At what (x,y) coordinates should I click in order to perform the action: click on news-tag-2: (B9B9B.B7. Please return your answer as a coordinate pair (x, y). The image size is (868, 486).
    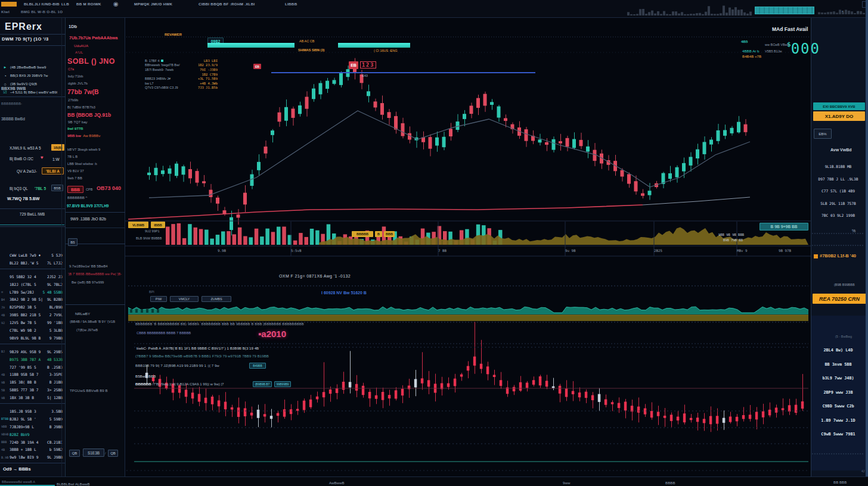
    Looking at the image, I should click on (262, 384).